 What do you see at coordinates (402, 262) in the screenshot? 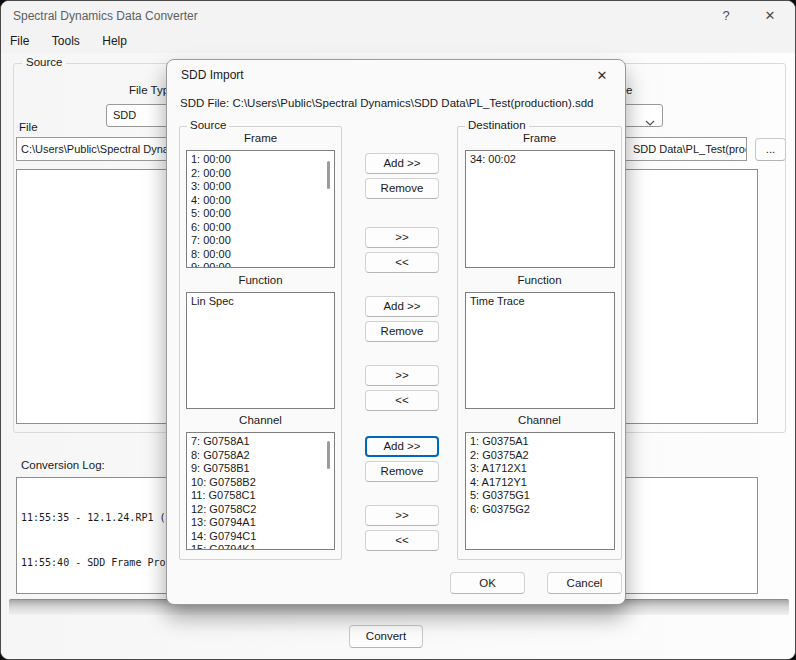
I see `frame-all-left-button: <<` at bounding box center [402, 262].